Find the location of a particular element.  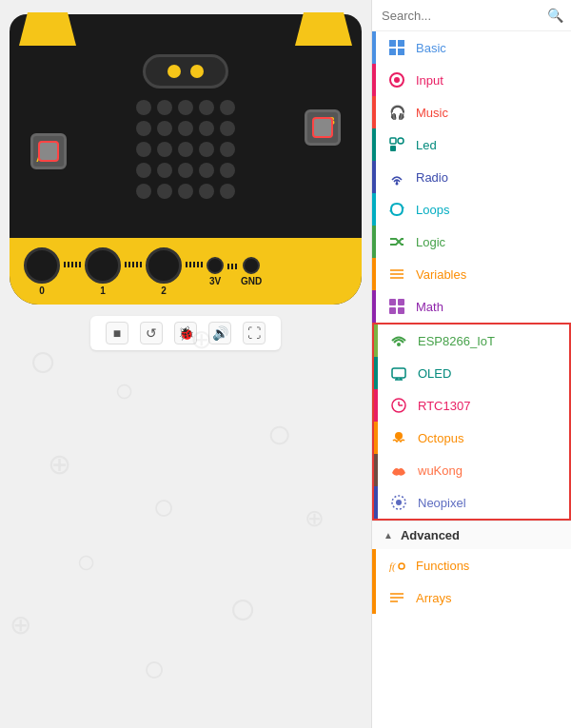

advanced-header: ▲ Advanced is located at coordinates (472, 535).